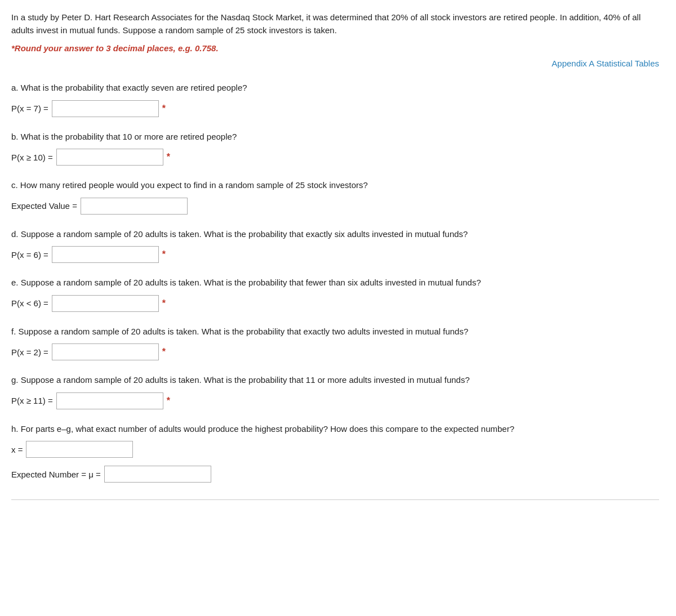 The image size is (676, 616). I want to click on question-e-text: e. Suppose a random sample of 20 adults …, so click(335, 283).